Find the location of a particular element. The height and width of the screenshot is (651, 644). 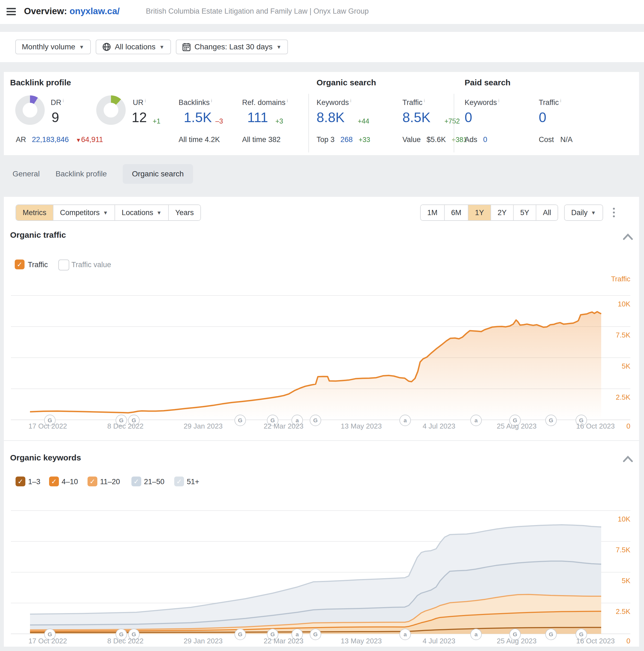

volume-filter-button: Monthly volume▼ is located at coordinates (53, 47).